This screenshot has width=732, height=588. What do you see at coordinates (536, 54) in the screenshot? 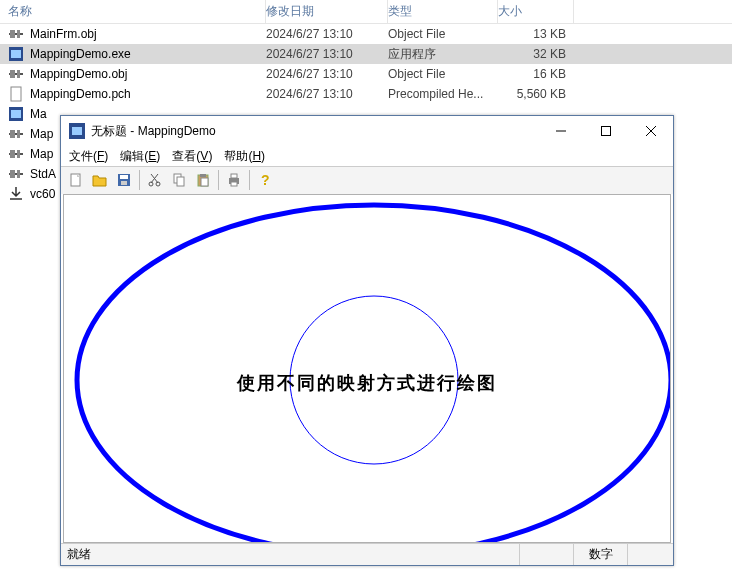
I see `file-size: 32 KB` at bounding box center [536, 54].